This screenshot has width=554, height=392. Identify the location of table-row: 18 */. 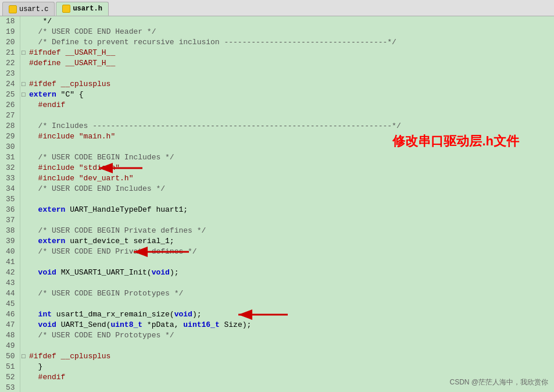
(277, 22).